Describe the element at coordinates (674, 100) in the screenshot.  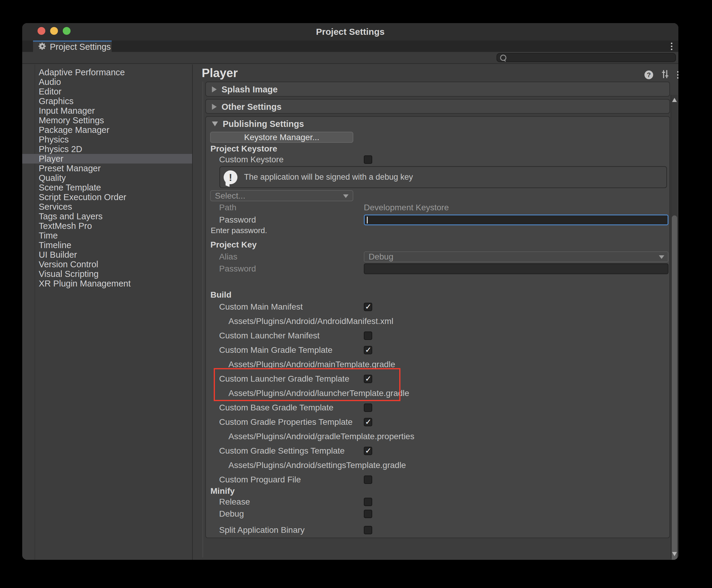
I see `scroll-up-arrow-icon` at that location.